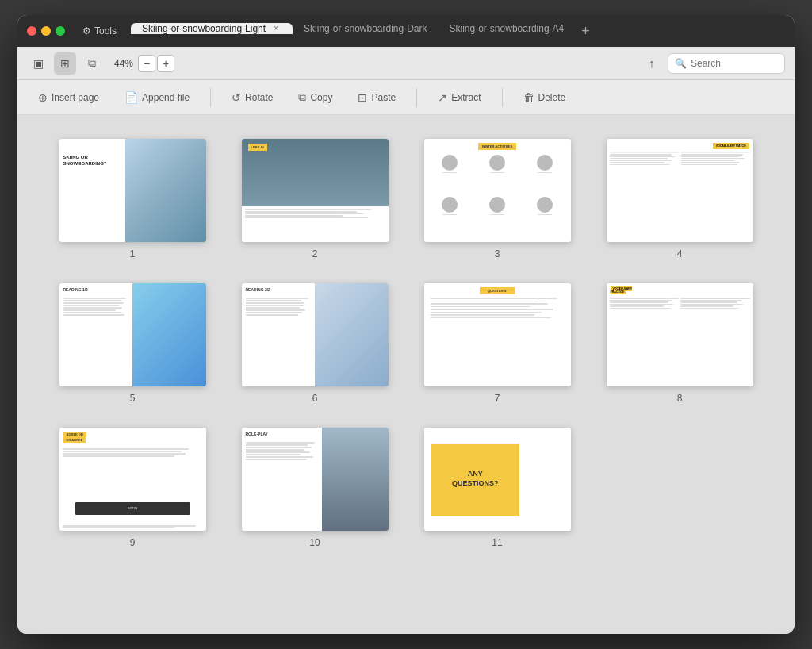  Describe the element at coordinates (32, 31) in the screenshot. I see `close-button` at that location.